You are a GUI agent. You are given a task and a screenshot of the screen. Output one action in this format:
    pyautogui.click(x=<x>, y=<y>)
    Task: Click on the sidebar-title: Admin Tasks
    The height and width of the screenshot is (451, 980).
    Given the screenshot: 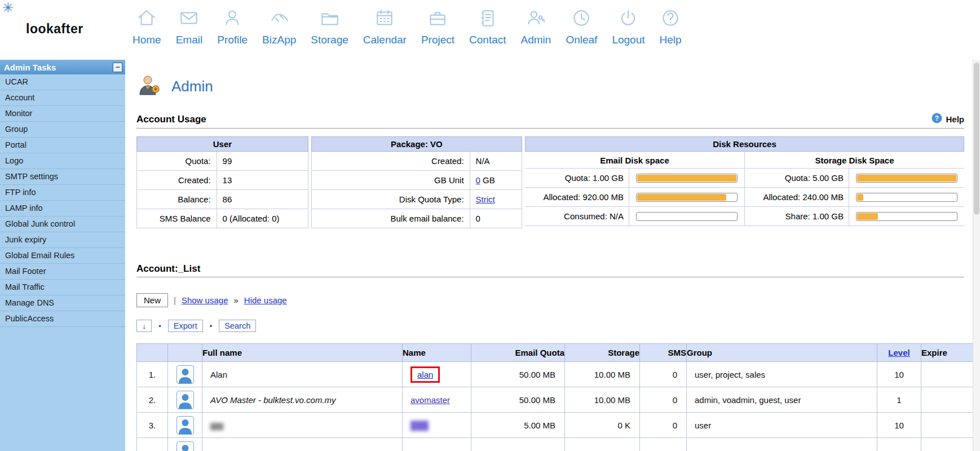 What is the action you would take?
    pyautogui.click(x=30, y=68)
    